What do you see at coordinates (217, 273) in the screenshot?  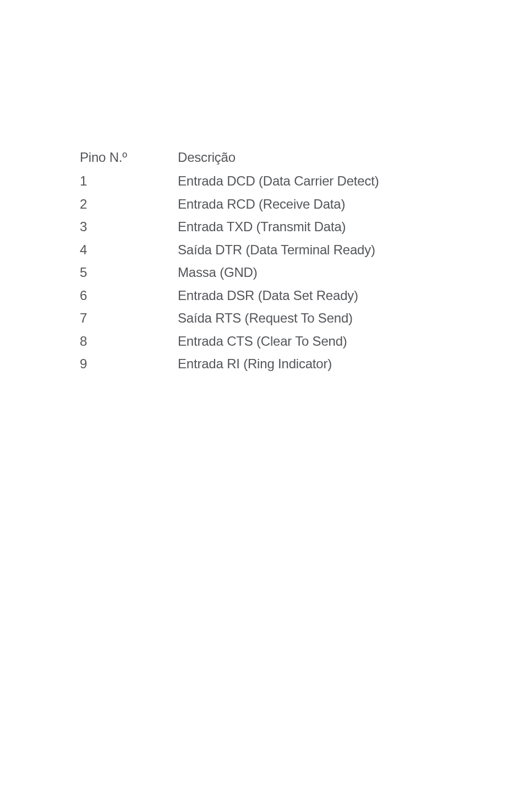 I see `cell-desc: Massa (GND)` at bounding box center [217, 273].